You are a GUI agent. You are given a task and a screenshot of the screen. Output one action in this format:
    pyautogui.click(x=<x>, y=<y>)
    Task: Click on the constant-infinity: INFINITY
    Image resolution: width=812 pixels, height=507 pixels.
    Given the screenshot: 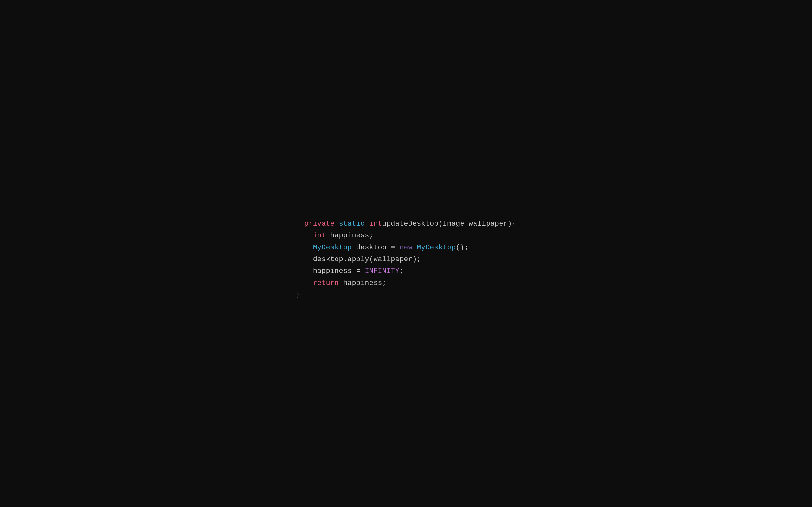 What is the action you would take?
    pyautogui.click(x=382, y=271)
    